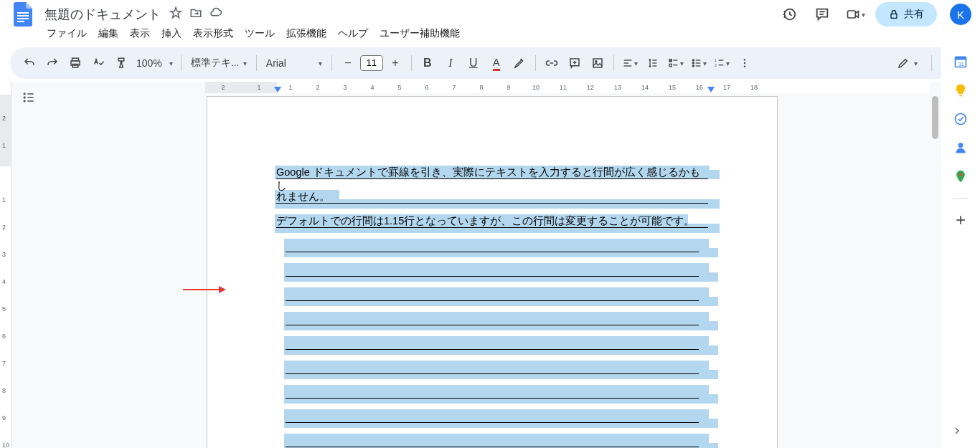 Image resolution: width=980 pixels, height=448 pixels. I want to click on vertical-ruler: 2 1 1 2 3 4 5 6 7 8 9 10, so click(6, 265).